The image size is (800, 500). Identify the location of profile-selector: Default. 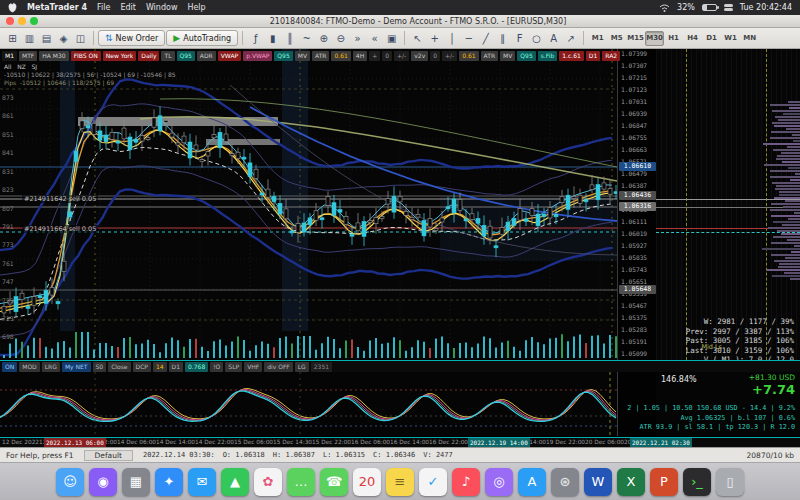
(108, 456).